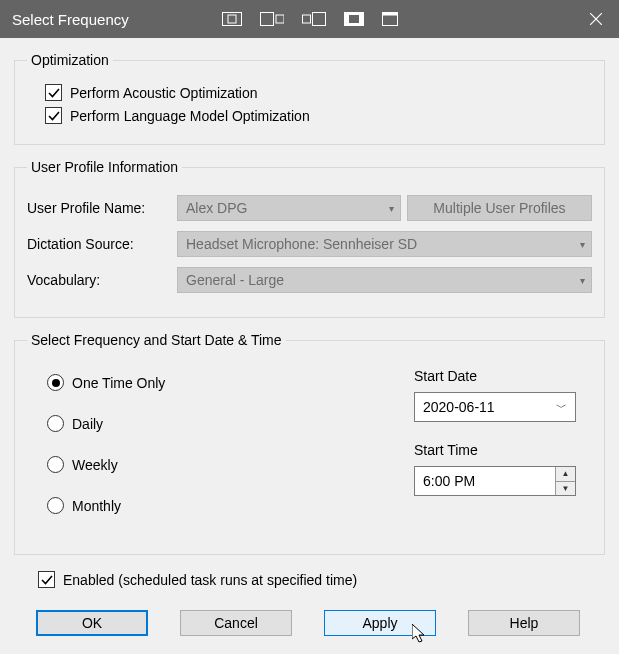  Describe the element at coordinates (70, 60) in the screenshot. I see `optimization-legend: Optimization` at that location.